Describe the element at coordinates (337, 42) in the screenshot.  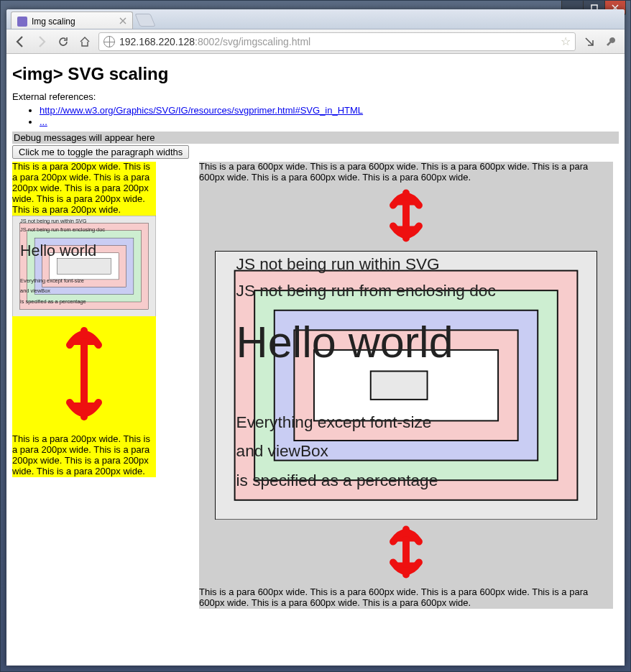
I see `address-bar: 192.168.220.128:8002/svg/imgscaling.html…` at that location.